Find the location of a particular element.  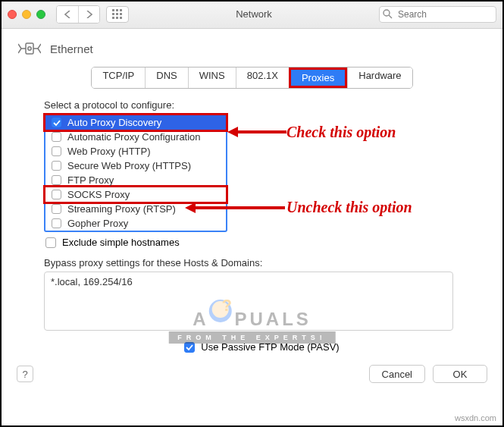

search-input is located at coordinates (438, 14).